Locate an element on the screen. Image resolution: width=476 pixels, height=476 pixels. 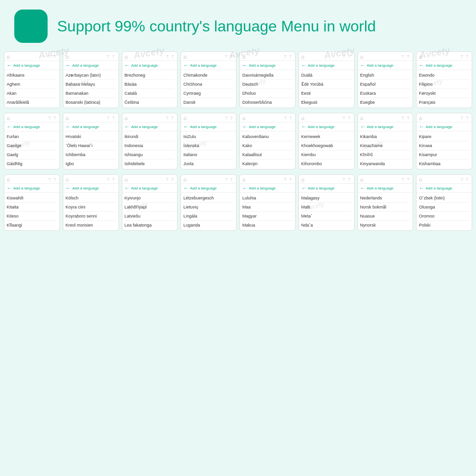
language-item: Lea fakatonga is located at coordinates (150, 225).